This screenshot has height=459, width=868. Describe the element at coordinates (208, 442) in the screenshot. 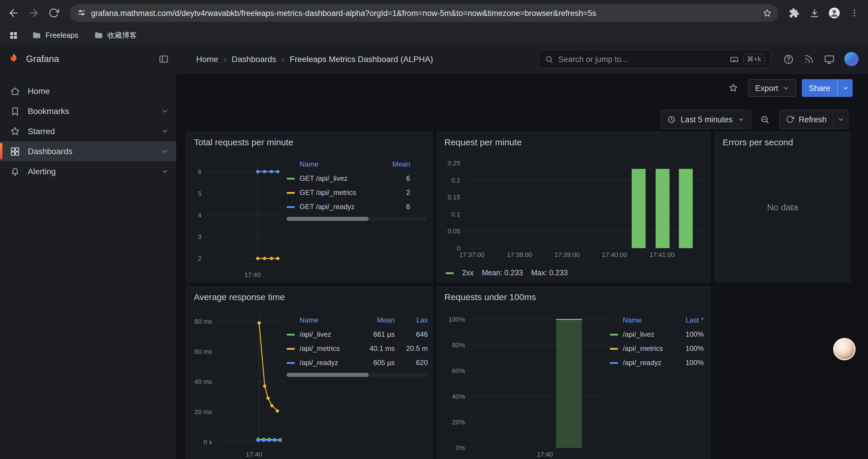

I see `svg-text: 0 s` at that location.